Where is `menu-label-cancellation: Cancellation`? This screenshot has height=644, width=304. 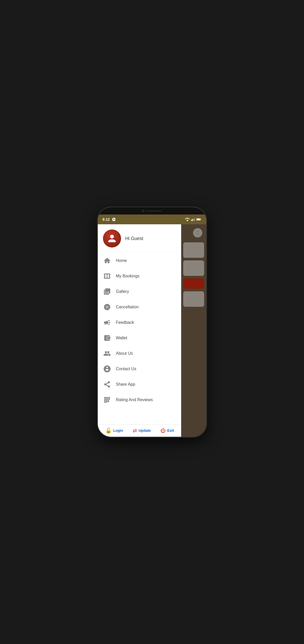 menu-label-cancellation: Cancellation is located at coordinates (127, 307).